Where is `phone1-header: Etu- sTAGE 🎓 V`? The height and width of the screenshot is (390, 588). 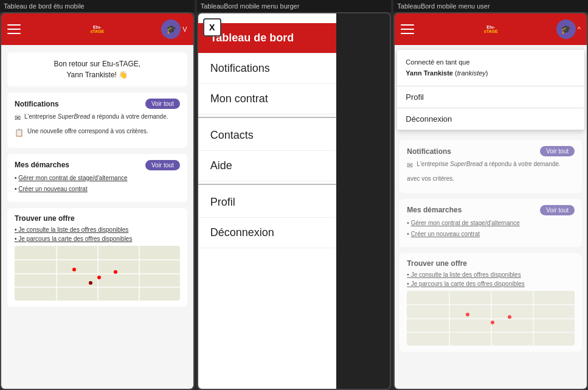 phone1-header: Etu- sTAGE 🎓 V is located at coordinates (97, 29).